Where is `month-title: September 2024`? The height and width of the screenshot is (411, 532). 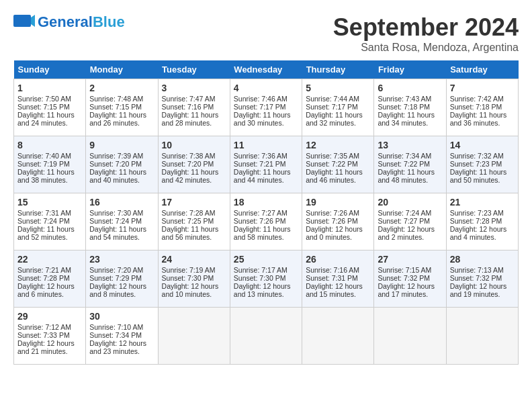 month-title: September 2024 is located at coordinates (426, 28).